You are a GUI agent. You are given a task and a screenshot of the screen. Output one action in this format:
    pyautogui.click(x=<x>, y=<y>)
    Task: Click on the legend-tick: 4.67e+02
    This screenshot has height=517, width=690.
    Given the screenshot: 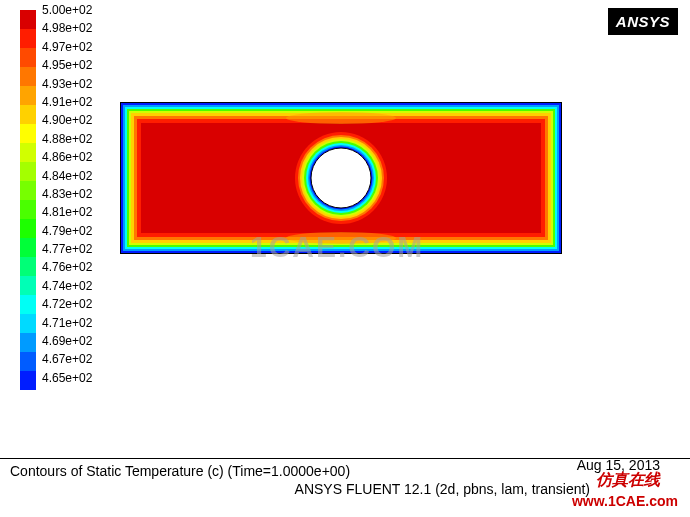 What is the action you would take?
    pyautogui.click(x=67, y=359)
    